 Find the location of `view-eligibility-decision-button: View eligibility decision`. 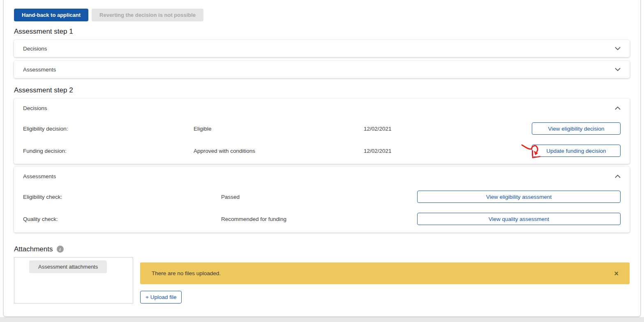

view-eligibility-decision-button: View eligibility decision is located at coordinates (576, 129).